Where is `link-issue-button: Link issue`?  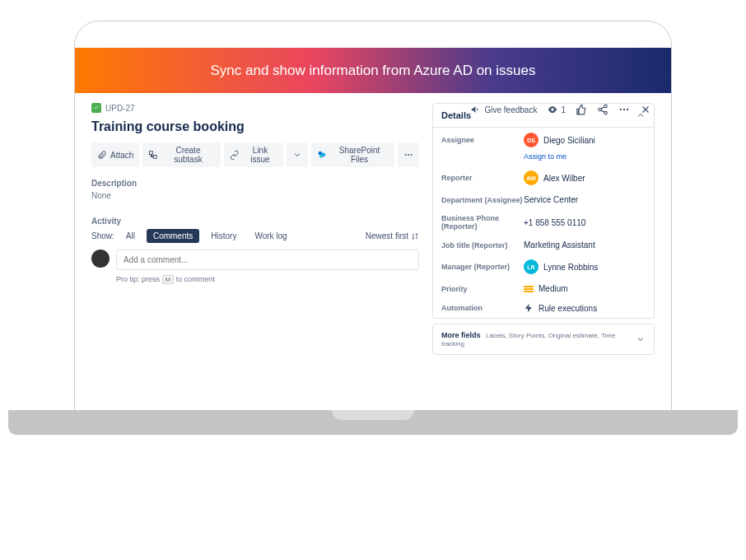 link-issue-button: Link issue is located at coordinates (254, 155).